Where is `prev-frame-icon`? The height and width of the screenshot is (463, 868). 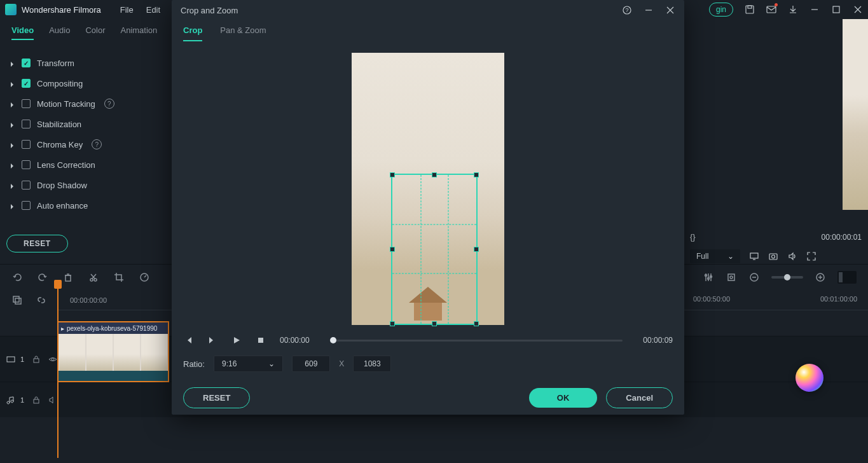
prev-frame-icon is located at coordinates (188, 340).